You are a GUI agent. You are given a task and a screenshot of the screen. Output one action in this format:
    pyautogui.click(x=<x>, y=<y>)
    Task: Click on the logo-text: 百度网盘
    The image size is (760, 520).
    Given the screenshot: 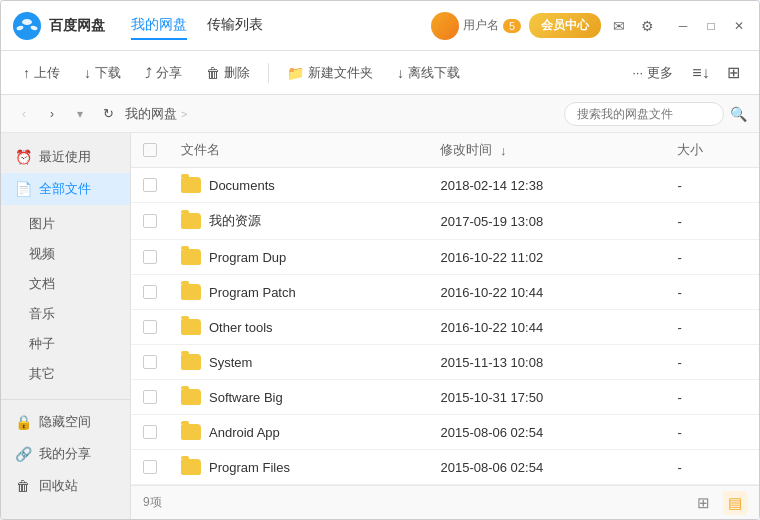 What is the action you would take?
    pyautogui.click(x=77, y=26)
    